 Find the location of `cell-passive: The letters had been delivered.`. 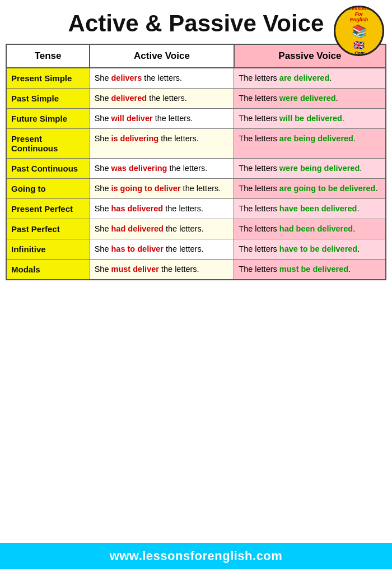

cell-passive: The letters had been delivered. is located at coordinates (310, 229).